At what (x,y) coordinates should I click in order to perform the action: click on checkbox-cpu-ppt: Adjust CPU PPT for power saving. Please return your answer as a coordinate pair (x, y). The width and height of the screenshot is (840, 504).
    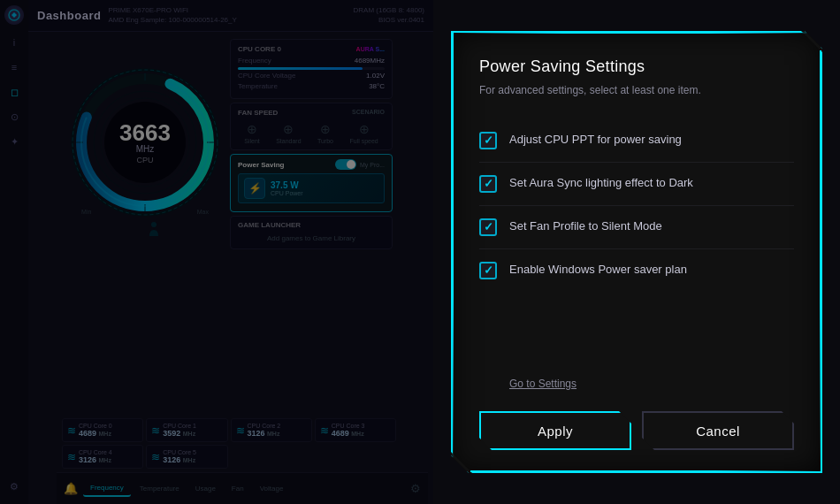
    Looking at the image, I should click on (637, 141).